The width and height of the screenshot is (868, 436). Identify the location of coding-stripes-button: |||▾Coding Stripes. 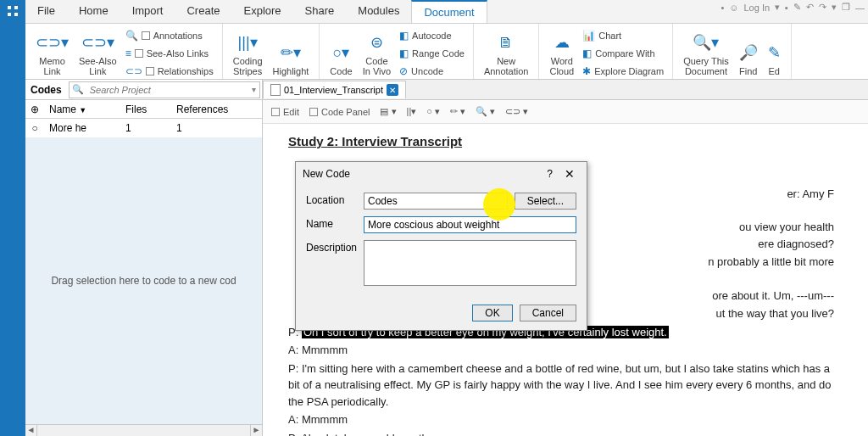
(248, 52).